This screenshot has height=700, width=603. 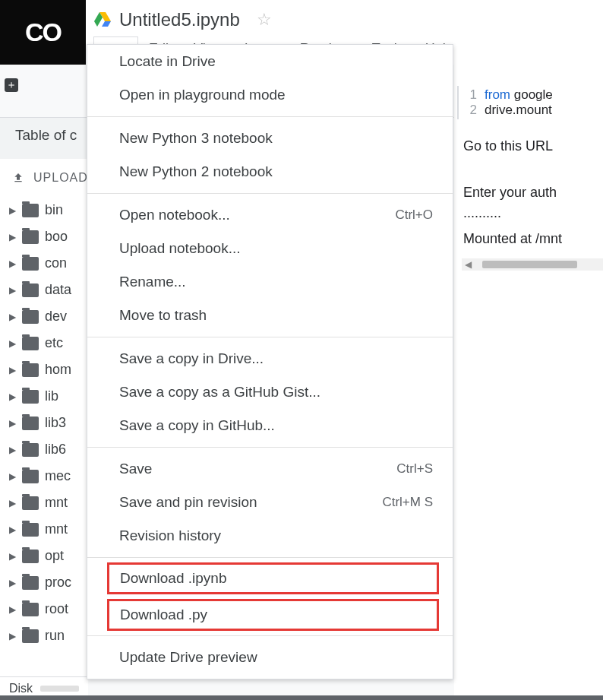 What do you see at coordinates (49, 397) in the screenshot?
I see `tree-item: ▶lib` at bounding box center [49, 397].